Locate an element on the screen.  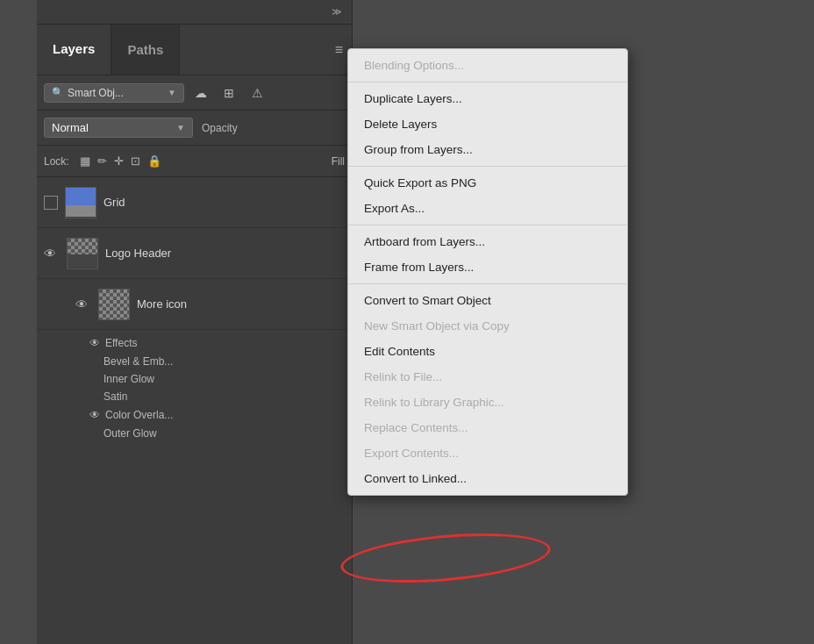
effects-header: 👁 Effects is located at coordinates (218, 343).